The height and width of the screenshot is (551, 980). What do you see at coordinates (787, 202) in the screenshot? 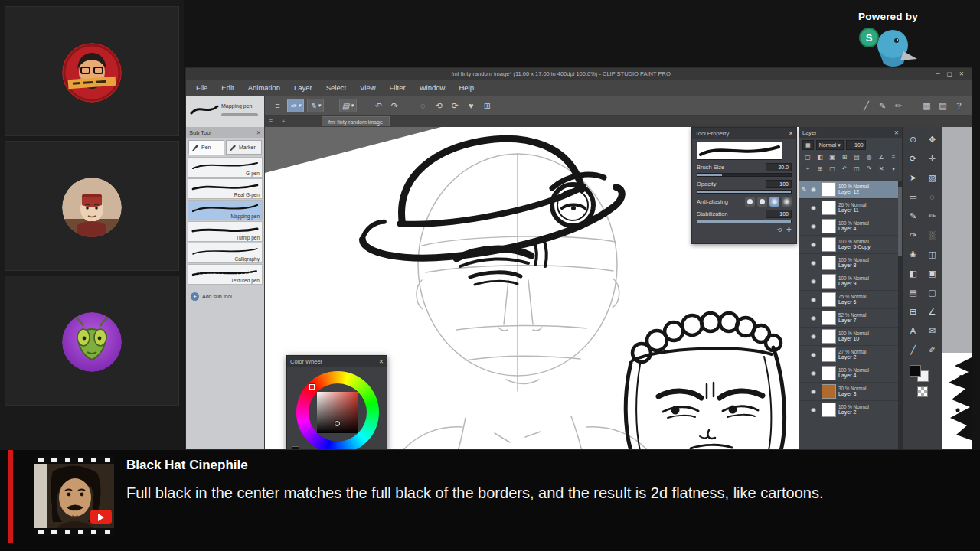
I see `anti-aliasing-strong-button` at bounding box center [787, 202].